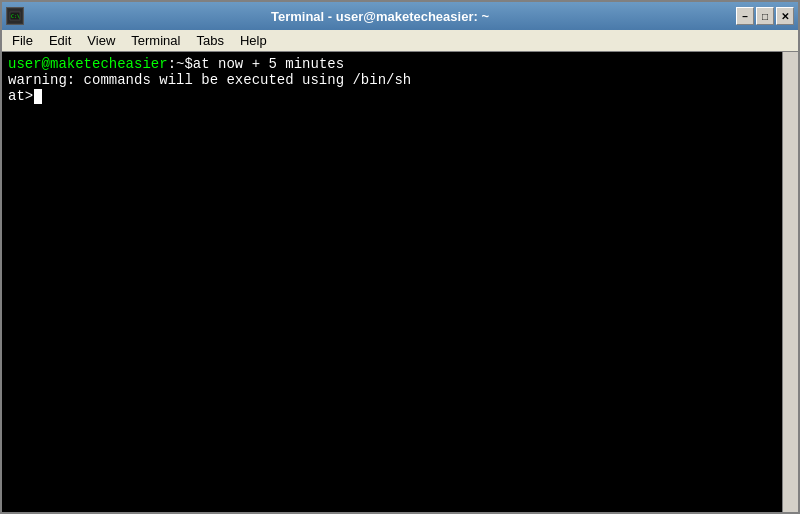  What do you see at coordinates (156, 40) in the screenshot?
I see `menu-terminal: Terminal` at bounding box center [156, 40].